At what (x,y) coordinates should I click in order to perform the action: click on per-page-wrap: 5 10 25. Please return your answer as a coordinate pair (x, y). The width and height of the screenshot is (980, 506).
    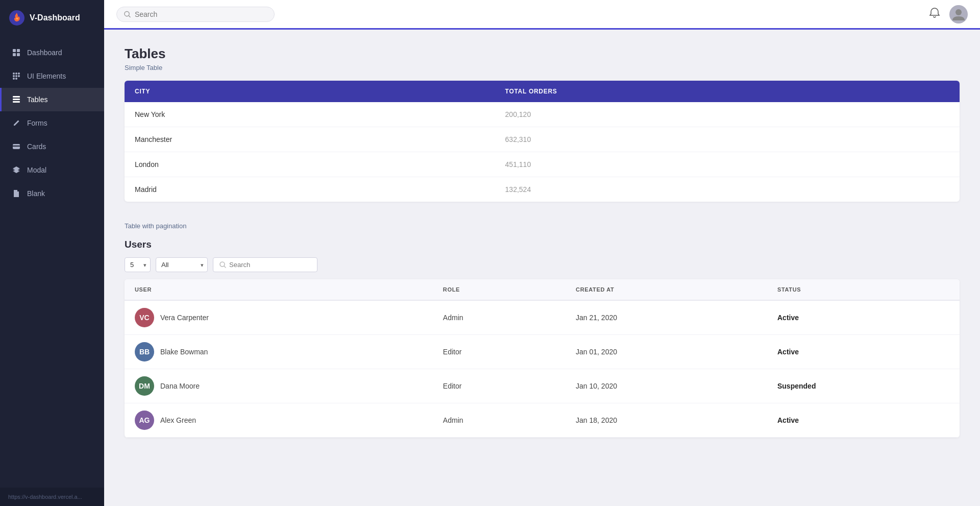
    Looking at the image, I should click on (138, 264).